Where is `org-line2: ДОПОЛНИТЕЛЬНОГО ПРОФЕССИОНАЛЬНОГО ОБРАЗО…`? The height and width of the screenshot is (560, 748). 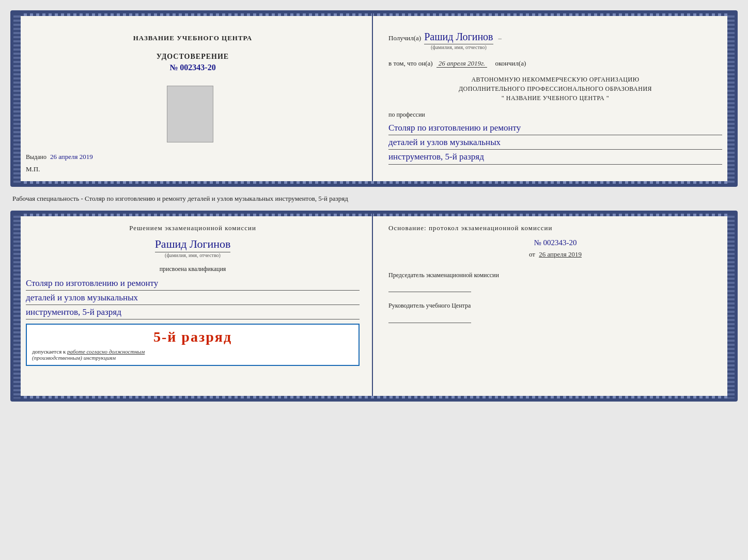 org-line2: ДОПОЛНИТЕЛЬНОГО ПРОФЕССИОНАЛЬНОГО ОБРАЗО… is located at coordinates (555, 89).